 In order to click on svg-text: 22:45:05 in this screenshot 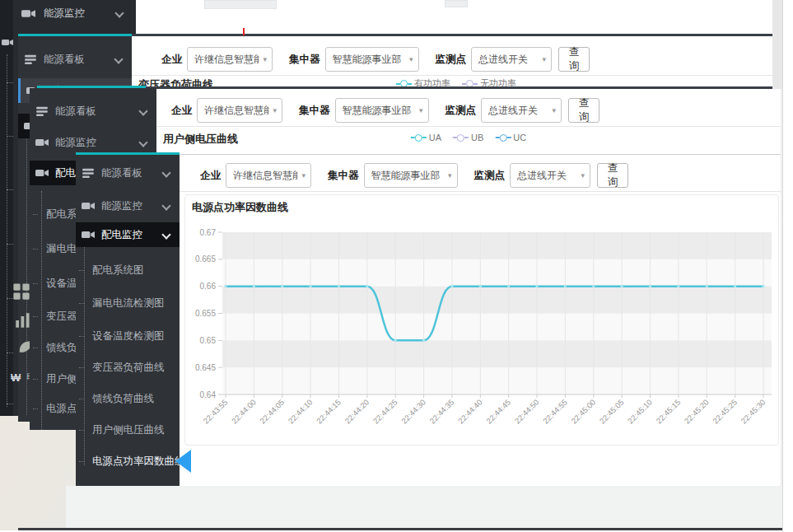, I will do `click(612, 412)`.